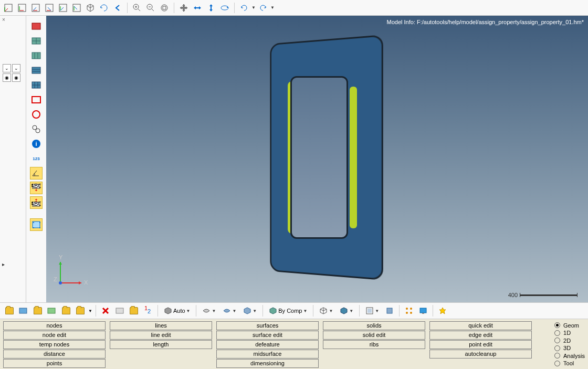  Describe the element at coordinates (61, 257) in the screenshot. I see `svg-text: Y` at that location.